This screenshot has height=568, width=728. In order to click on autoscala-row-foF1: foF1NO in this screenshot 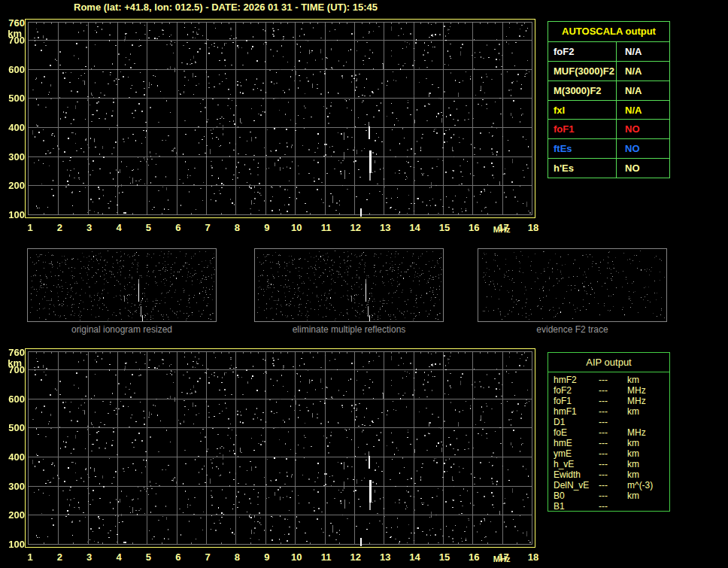, I will do `click(609, 129)`.